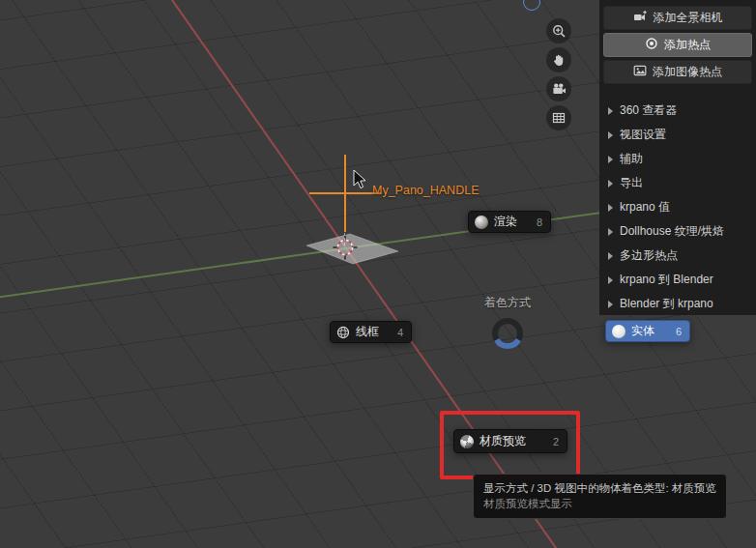  I want to click on section-export: 导出, so click(678, 184).